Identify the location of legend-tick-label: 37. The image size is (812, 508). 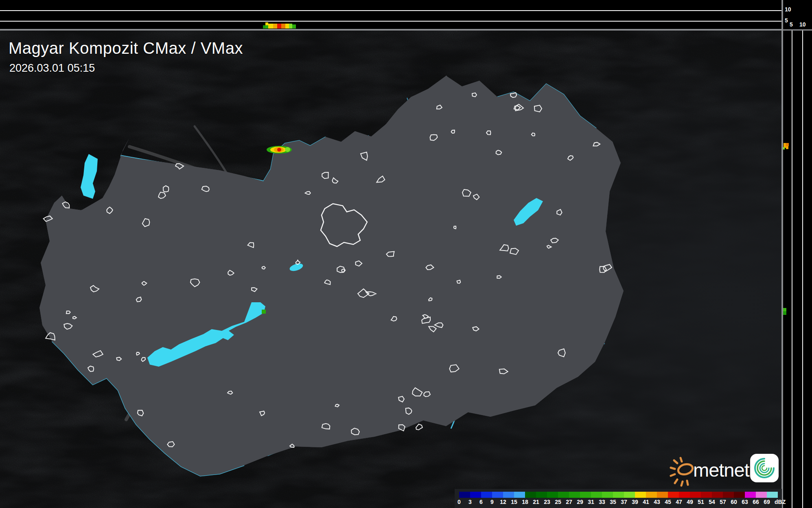
(624, 502).